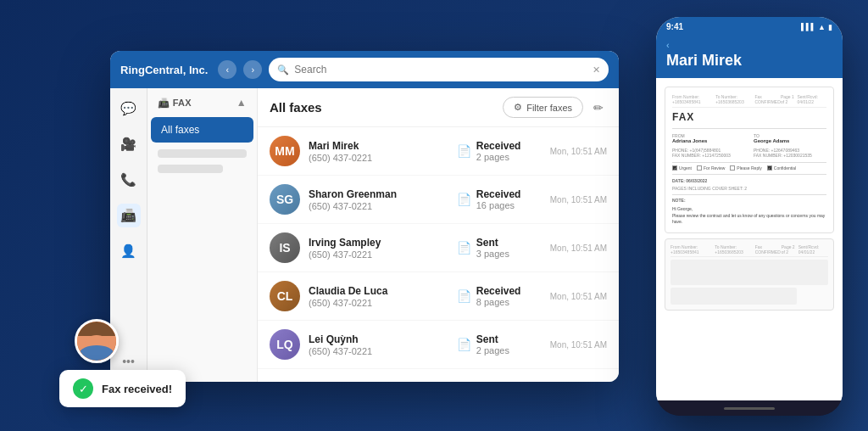  I want to click on fax-topbar-from: From Number: +16503485841, so click(693, 99).